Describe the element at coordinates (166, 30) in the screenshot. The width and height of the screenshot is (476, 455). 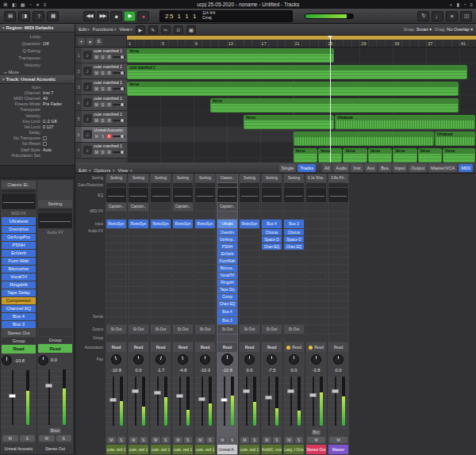
I see `scissors-tool-icon: ✂` at that location.